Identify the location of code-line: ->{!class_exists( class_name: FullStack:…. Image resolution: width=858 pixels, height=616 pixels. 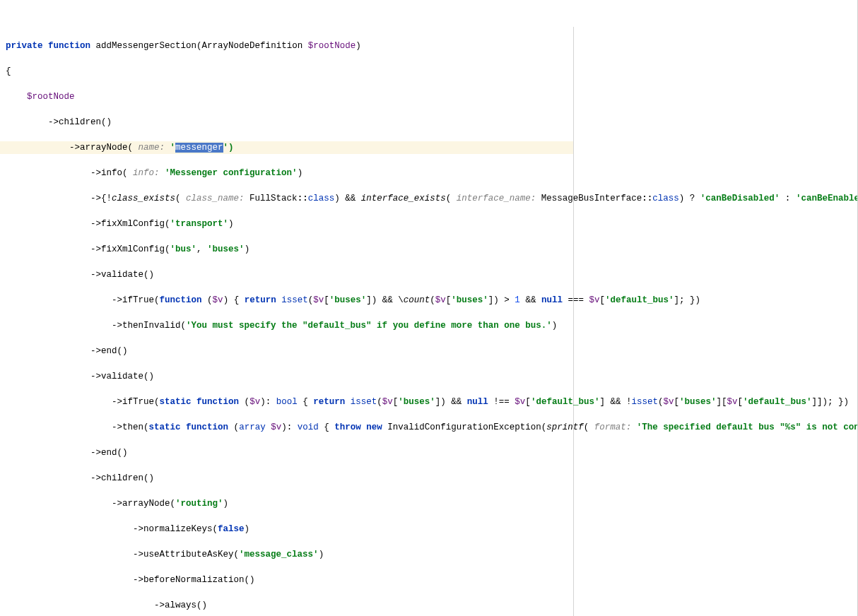
(287, 199).